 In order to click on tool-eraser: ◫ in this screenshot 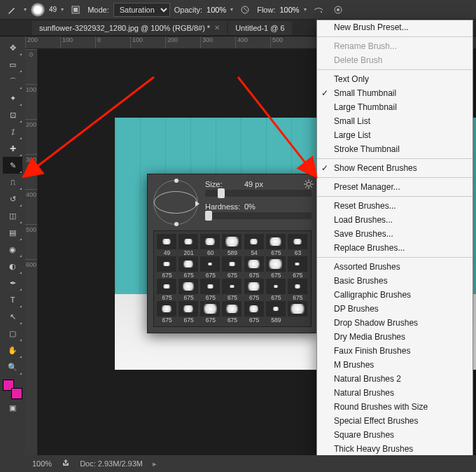, I will do `click(13, 216)`.